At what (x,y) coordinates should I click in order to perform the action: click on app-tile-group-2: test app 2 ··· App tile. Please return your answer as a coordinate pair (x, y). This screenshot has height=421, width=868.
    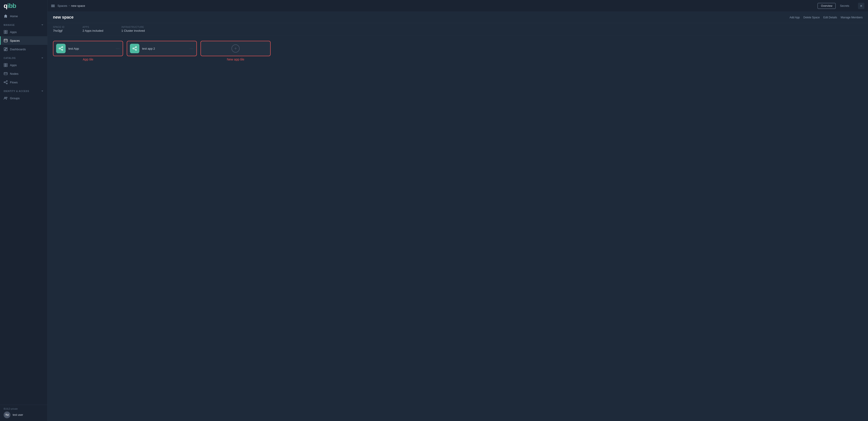
    Looking at the image, I should click on (162, 51).